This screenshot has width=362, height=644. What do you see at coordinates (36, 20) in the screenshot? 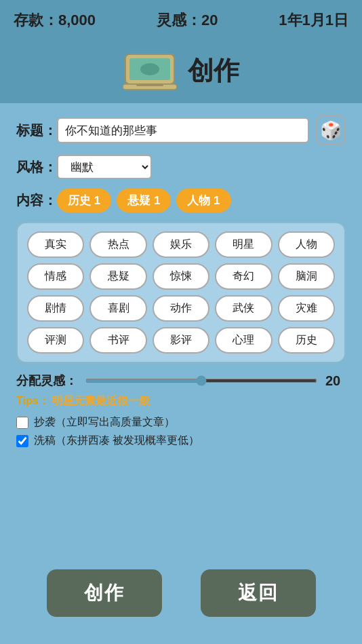
I see `savings-label: 存款：` at bounding box center [36, 20].